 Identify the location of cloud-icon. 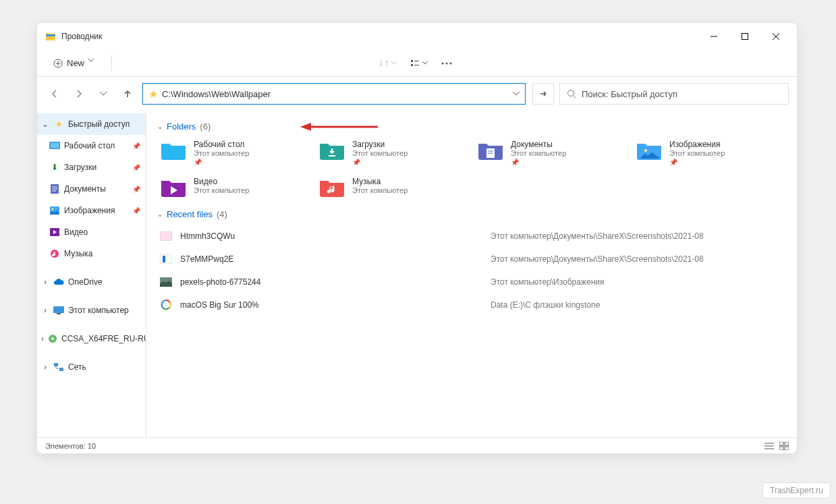
(59, 282).